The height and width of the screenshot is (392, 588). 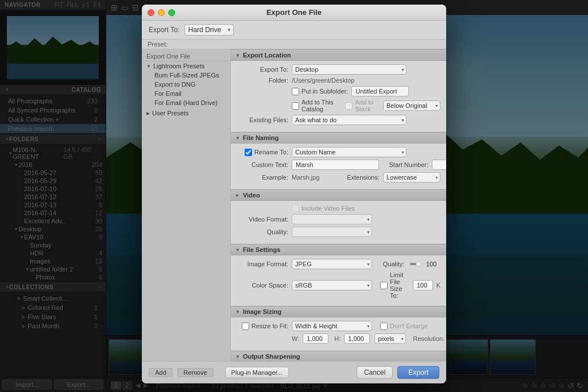 What do you see at coordinates (186, 84) in the screenshot?
I see `preset-group-lightroom: ▼ Lightroom Presets Burn Full-Sized JPEG…` at bounding box center [186, 84].